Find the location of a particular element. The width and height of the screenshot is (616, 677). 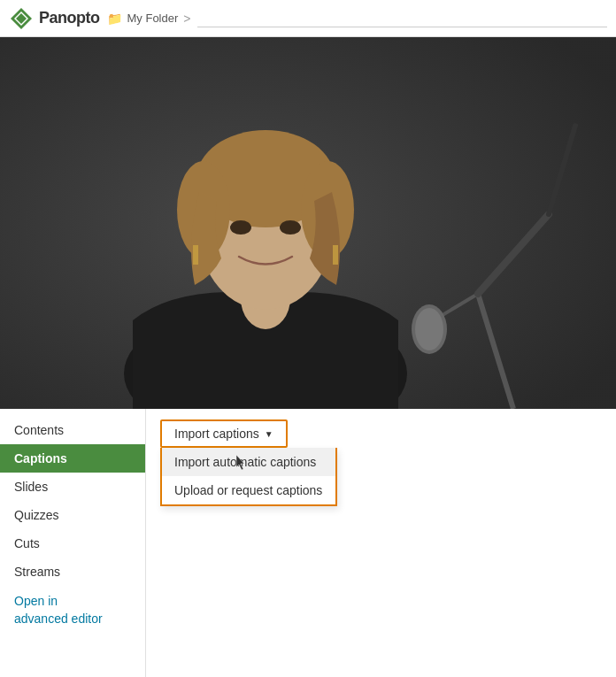

import-captions-dropdown: Import automatic captions Upload or requ… is located at coordinates (249, 477).